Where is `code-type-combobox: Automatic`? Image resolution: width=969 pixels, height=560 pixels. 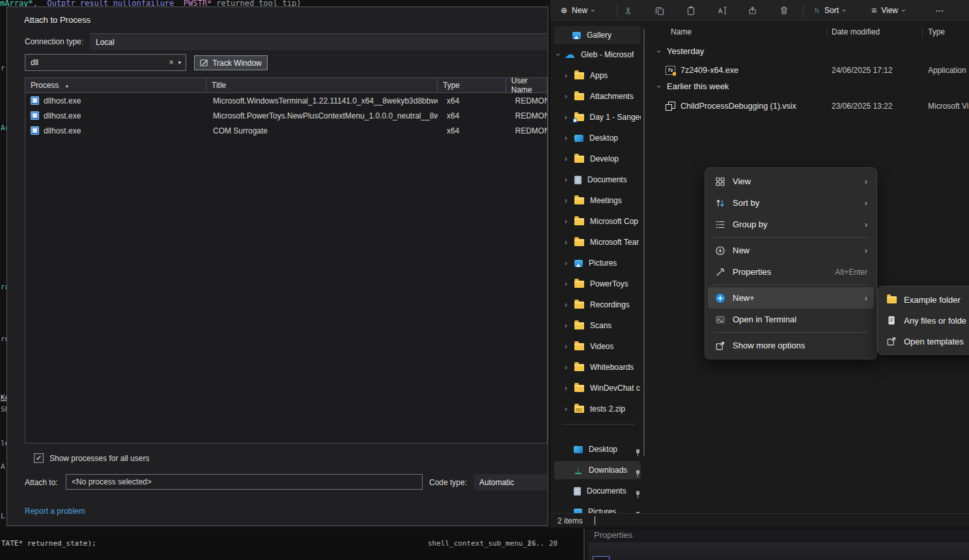
code-type-combobox: Automatic is located at coordinates (511, 482).